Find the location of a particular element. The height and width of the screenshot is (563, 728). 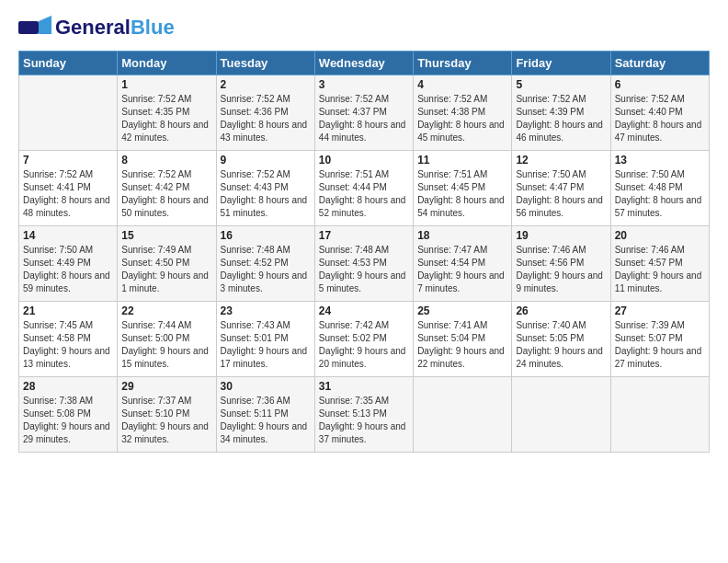

day-number: 17 is located at coordinates (364, 236).